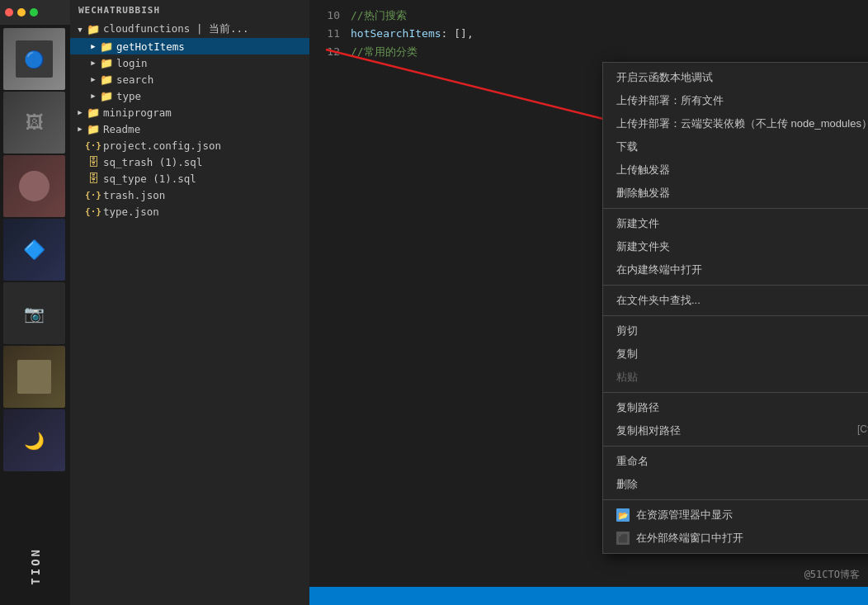 This screenshot has height=605, width=868. Describe the element at coordinates (736, 408) in the screenshot. I see `menu-item-copy-path: 复制路径 [Shift+Alt+C]` at that location.